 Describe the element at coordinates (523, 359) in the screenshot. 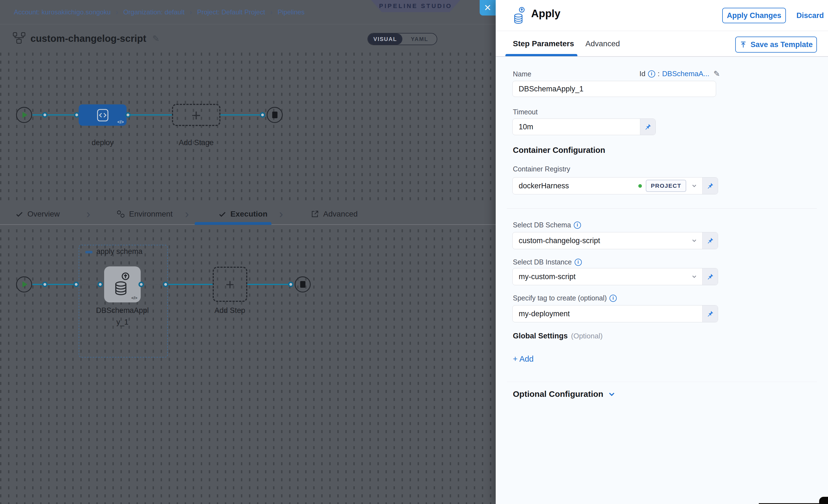

I see `add-global-setting-link: + Add` at that location.